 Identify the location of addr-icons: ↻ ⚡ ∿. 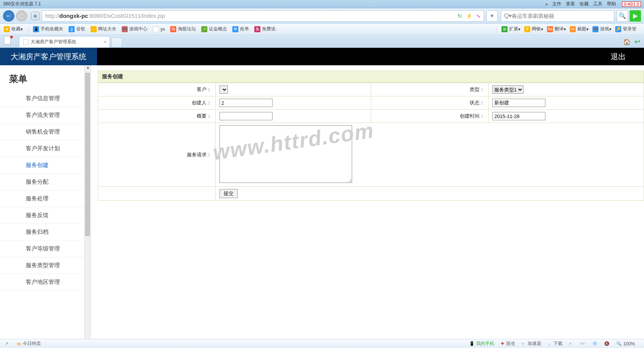
(469, 16).